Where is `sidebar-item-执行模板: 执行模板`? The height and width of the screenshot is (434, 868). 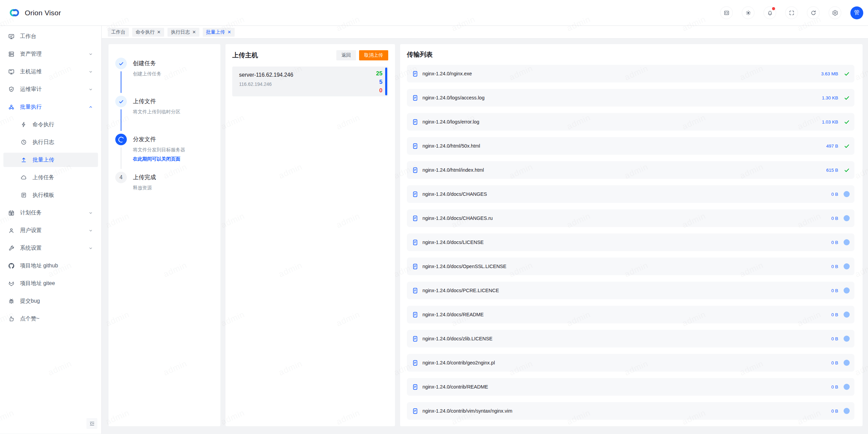
sidebar-item-执行模板: 执行模板 is located at coordinates (51, 195).